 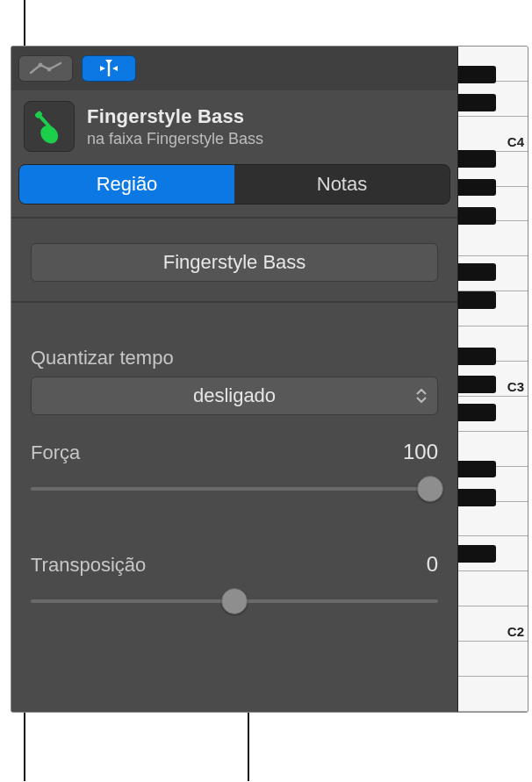 What do you see at coordinates (234, 489) in the screenshot?
I see `slider-track` at bounding box center [234, 489].